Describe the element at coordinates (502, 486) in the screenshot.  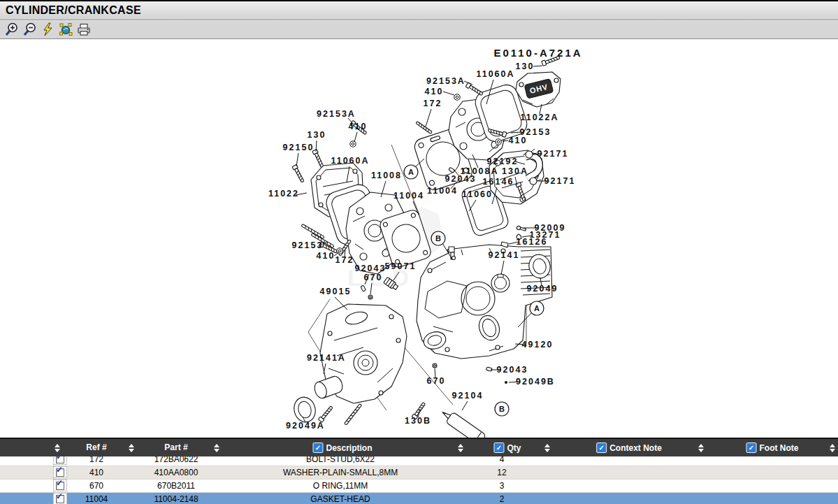
I see `cell-qty: 3` at that location.